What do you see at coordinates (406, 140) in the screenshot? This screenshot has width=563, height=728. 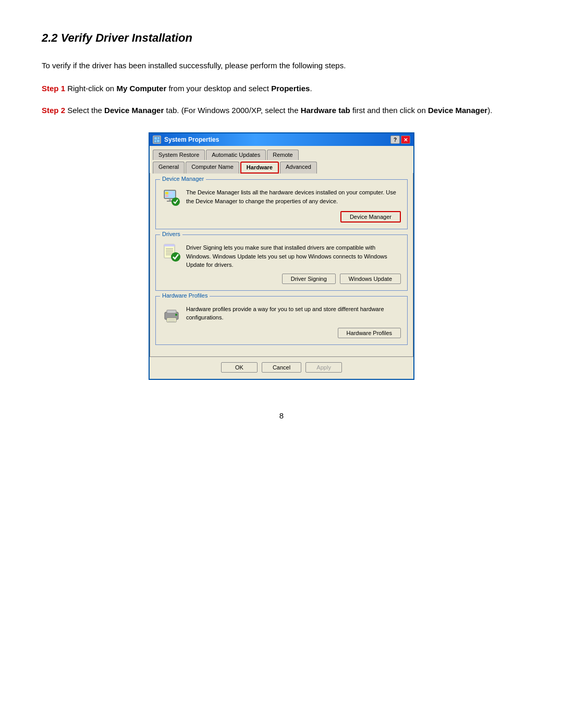 I see `close-button: ✕` at bounding box center [406, 140].